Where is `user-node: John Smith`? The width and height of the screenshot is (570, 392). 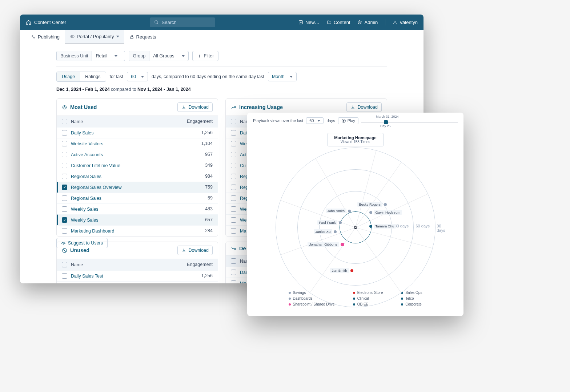
user-node: John Smith is located at coordinates (338, 211).